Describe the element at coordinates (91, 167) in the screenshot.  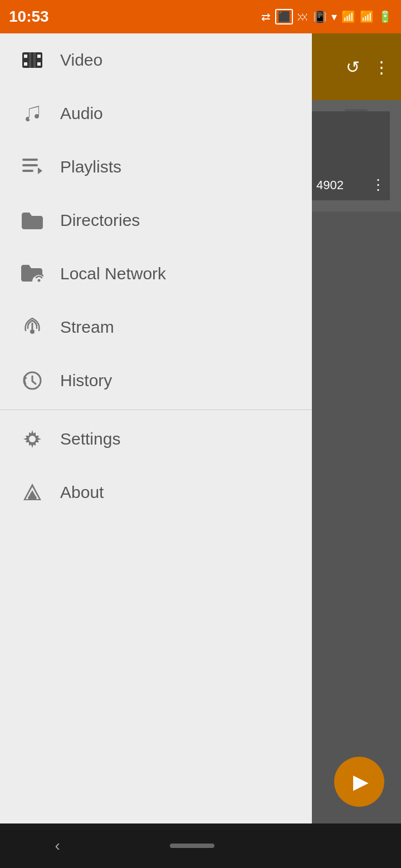
I see `sidebar-item-playlists-label: Playlists` at that location.